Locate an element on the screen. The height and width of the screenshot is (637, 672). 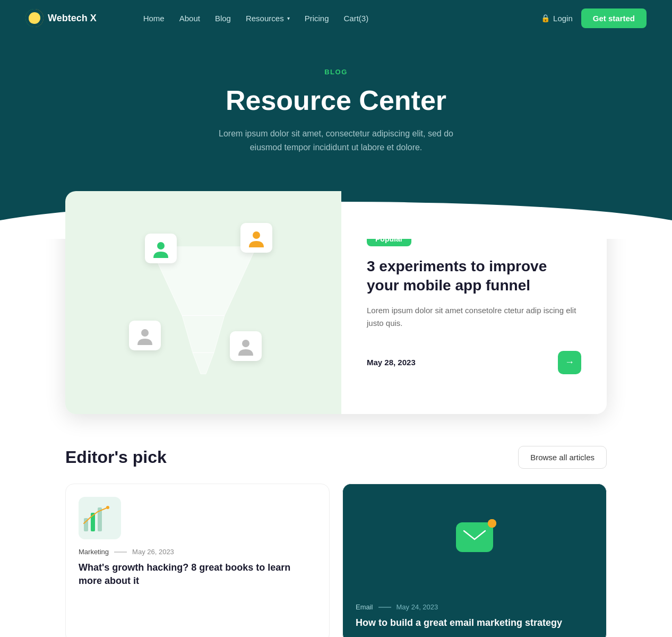
email-icon-wrap is located at coordinates (475, 537).